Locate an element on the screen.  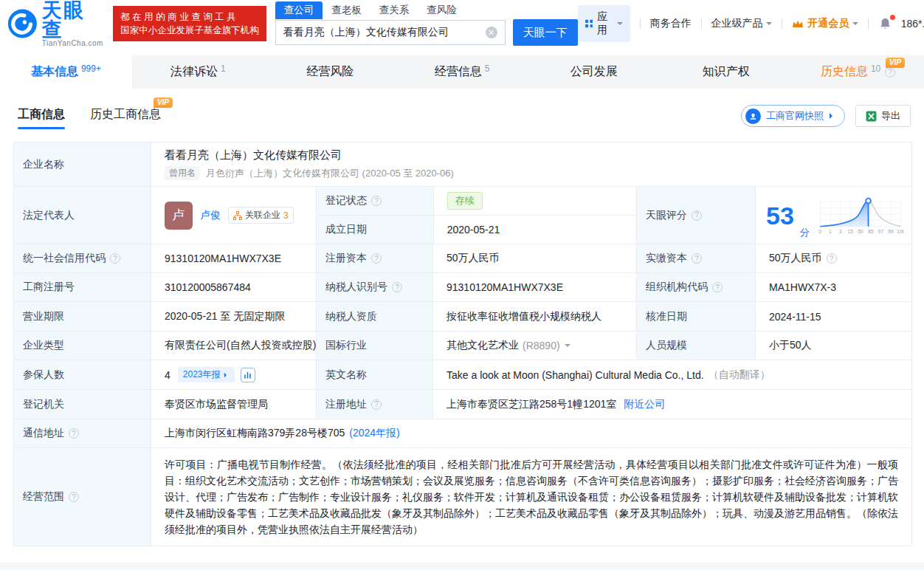
insured-count-value: 4 is located at coordinates (168, 375).